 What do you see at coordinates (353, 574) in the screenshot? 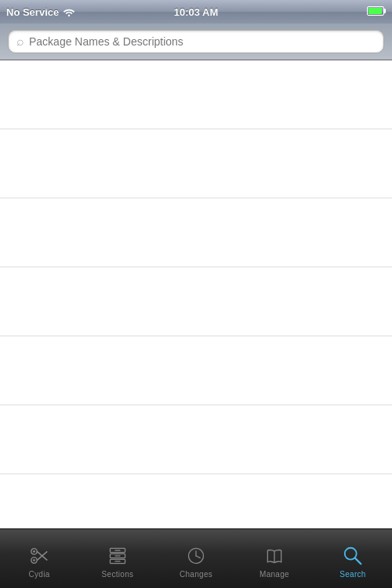
I see `search-tab-label: Search` at bounding box center [353, 574].